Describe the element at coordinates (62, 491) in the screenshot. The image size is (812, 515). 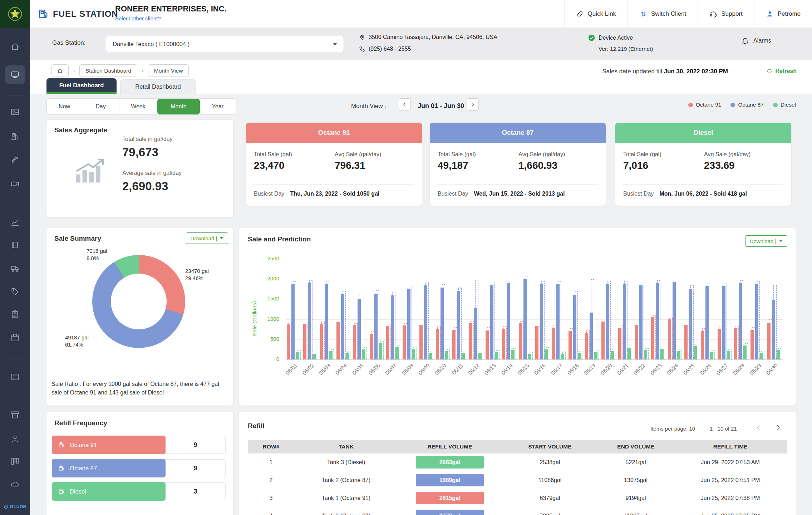
I see `fuel-pump-icon` at that location.